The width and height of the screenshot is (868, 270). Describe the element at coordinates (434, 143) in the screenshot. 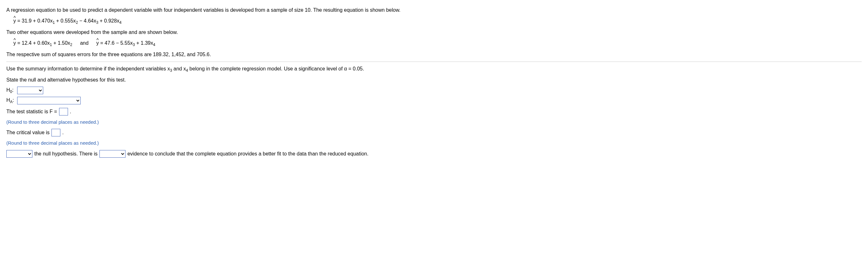

I see `round-help-2: (Round to three decimal places as needed…` at that location.